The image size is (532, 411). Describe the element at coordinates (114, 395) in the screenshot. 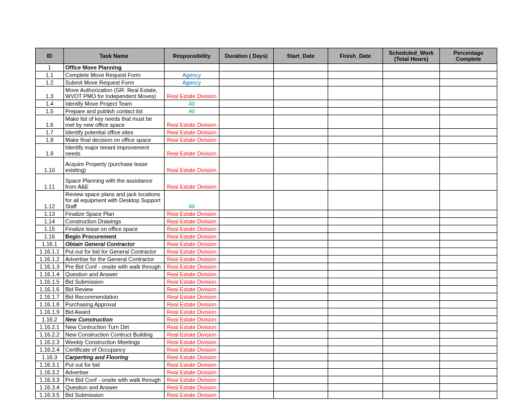

I see `cell-task: Bid Submission` at that location.